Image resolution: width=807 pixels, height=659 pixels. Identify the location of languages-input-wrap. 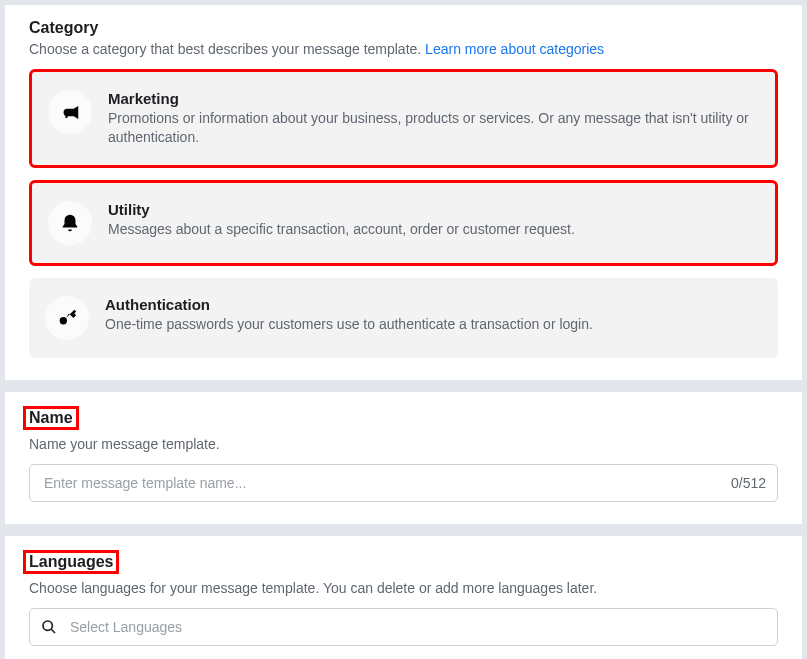
(404, 627).